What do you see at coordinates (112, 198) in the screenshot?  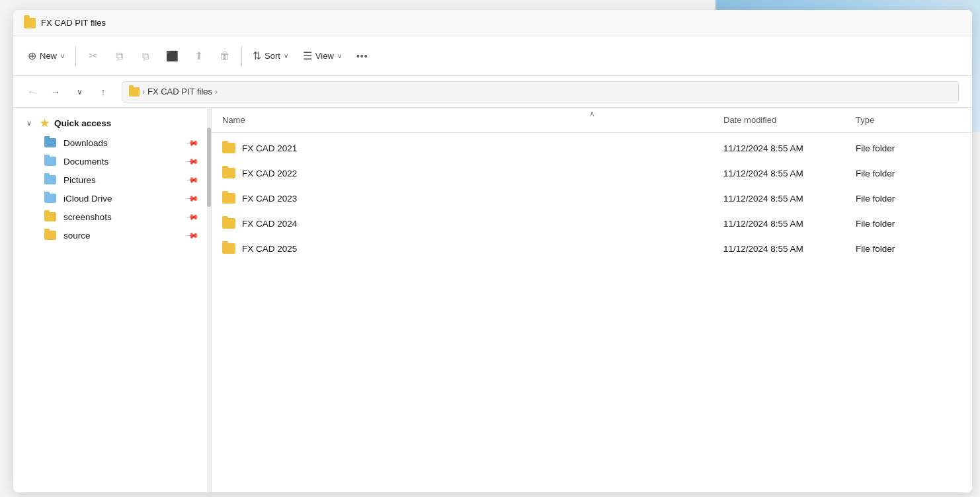 I see `sidebar-item-icloud: iCloud Drive 📌` at bounding box center [112, 198].